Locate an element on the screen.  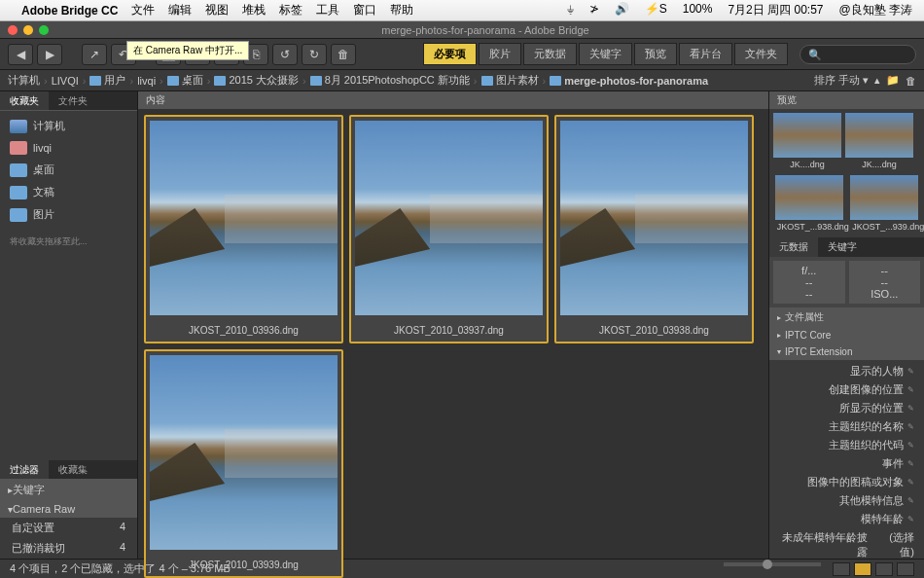
tab-folders: 文件夹 is located at coordinates (761, 54).